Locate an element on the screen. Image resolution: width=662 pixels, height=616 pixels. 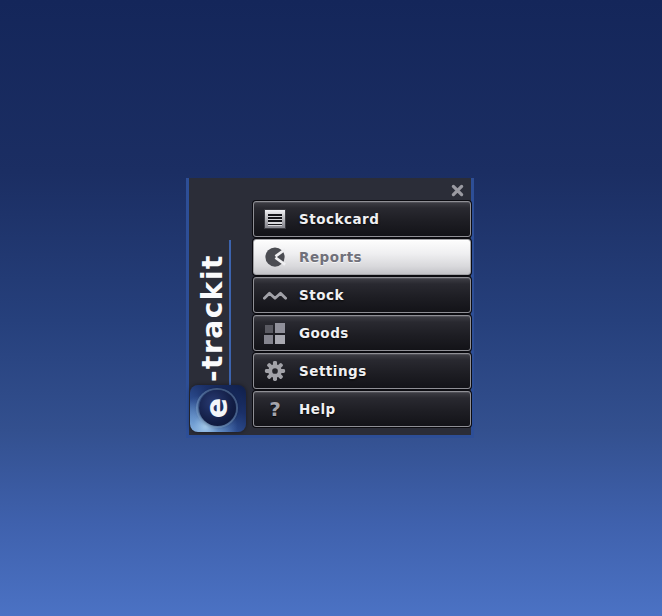
brand-text-label: -trackit is located at coordinates (215, 316).